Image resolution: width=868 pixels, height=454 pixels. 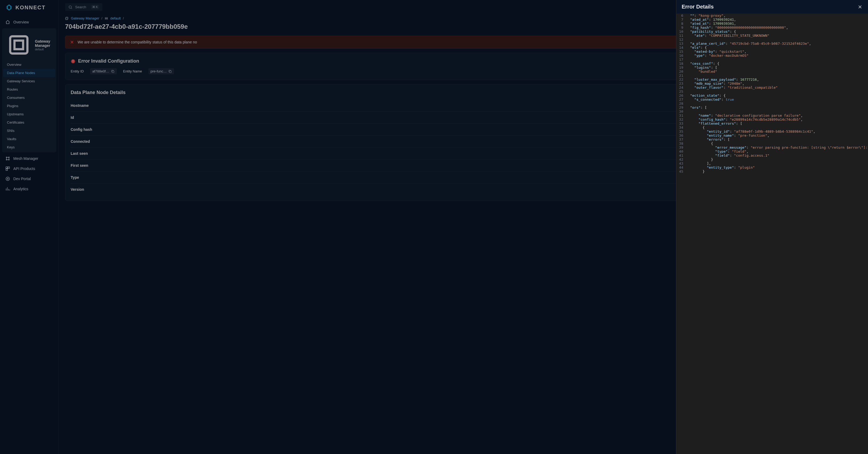 What do you see at coordinates (772, 64) in the screenshot?
I see `code-line: 18 "cess_conf": {` at bounding box center [772, 64].